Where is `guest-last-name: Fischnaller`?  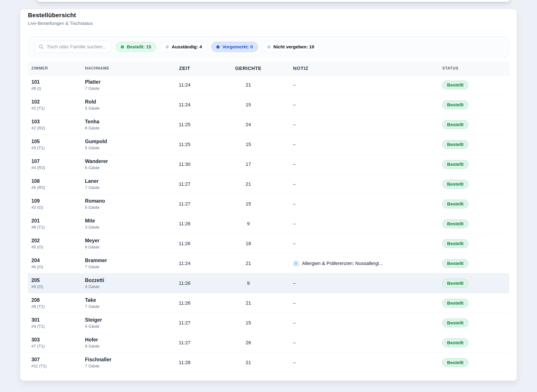 guest-last-name: Fischnaller is located at coordinates (125, 360).